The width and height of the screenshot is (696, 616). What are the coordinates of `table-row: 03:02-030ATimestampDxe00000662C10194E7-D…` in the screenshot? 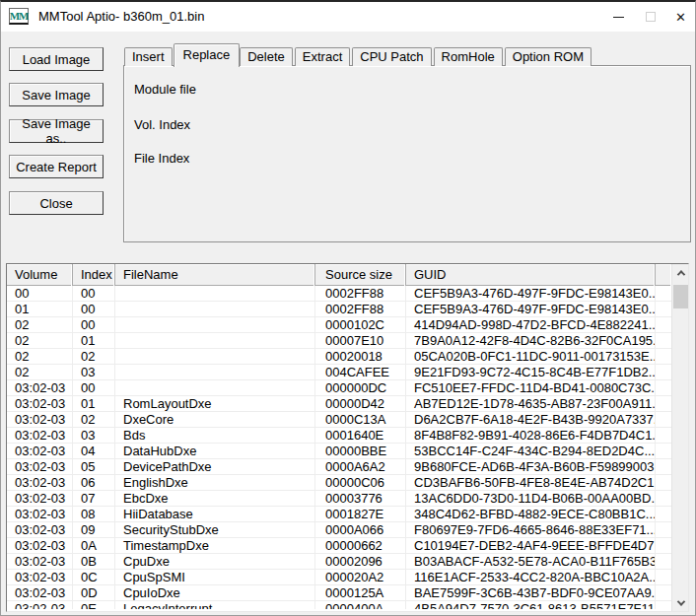 It's located at (339, 546).